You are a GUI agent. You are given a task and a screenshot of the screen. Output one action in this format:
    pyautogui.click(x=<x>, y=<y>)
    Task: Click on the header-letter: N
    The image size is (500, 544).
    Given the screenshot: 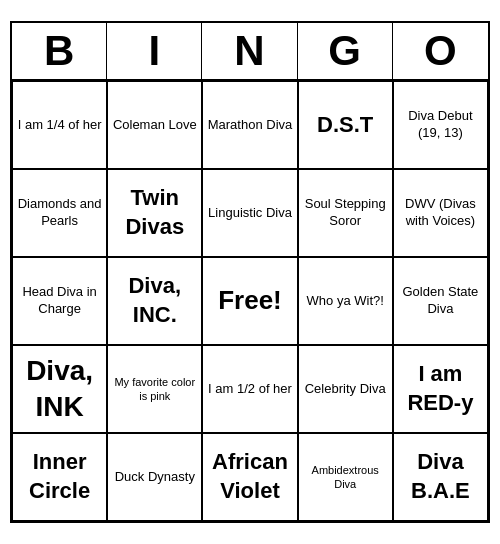 What is the action you would take?
    pyautogui.click(x=250, y=51)
    